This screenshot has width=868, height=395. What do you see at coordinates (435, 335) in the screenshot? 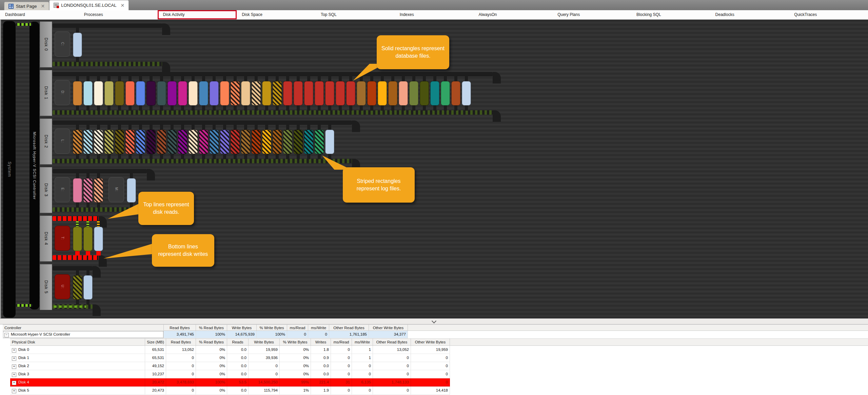
I see `controller-grid-row: −Microsoft Hyper-V SCSI Controller3,491,…` at bounding box center [435, 335].